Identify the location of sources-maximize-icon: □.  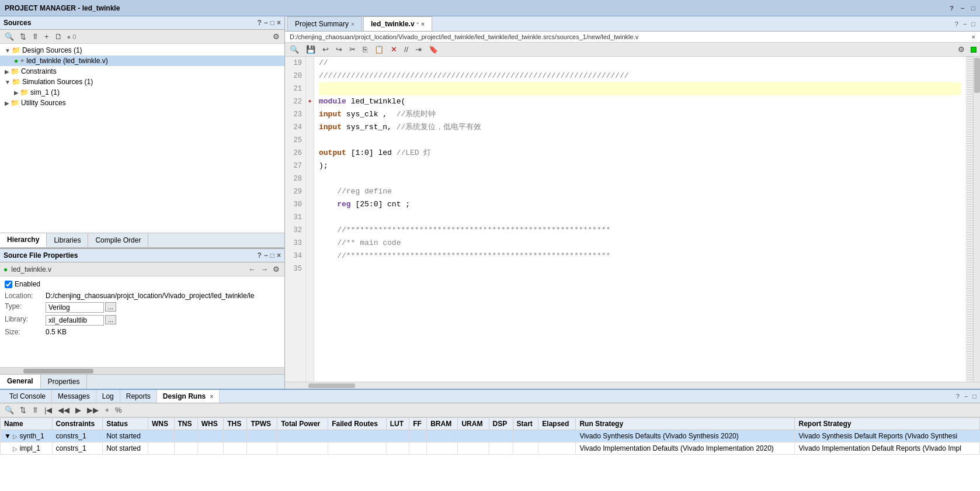
(272, 23).